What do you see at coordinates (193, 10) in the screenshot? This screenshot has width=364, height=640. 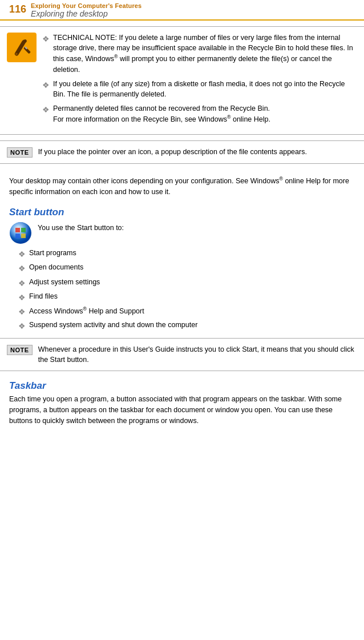 I see `header-text: Exploring Your Computer's Features Explo…` at bounding box center [193, 10].